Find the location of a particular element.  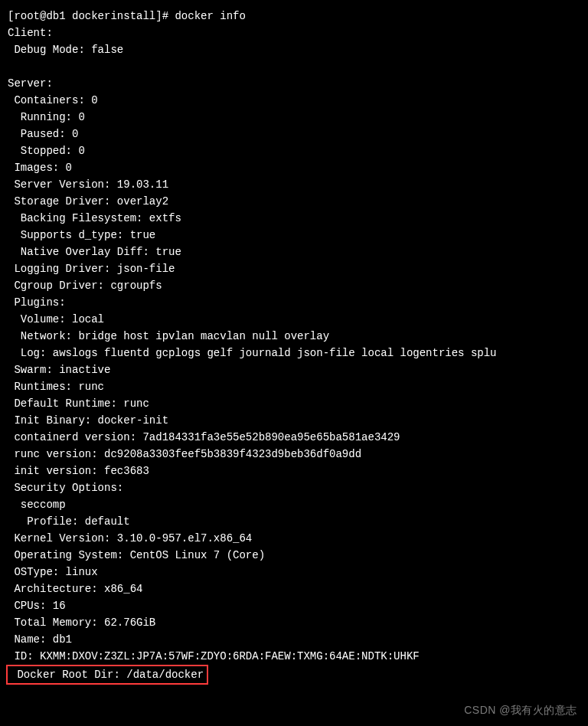

os-type: OSType: linux is located at coordinates (294, 572).